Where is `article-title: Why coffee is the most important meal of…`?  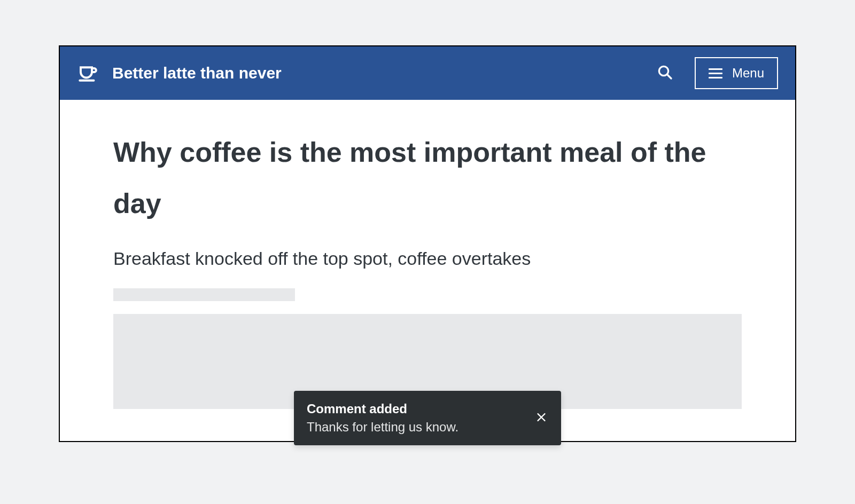 article-title: Why coffee is the most important meal of… is located at coordinates (428, 178).